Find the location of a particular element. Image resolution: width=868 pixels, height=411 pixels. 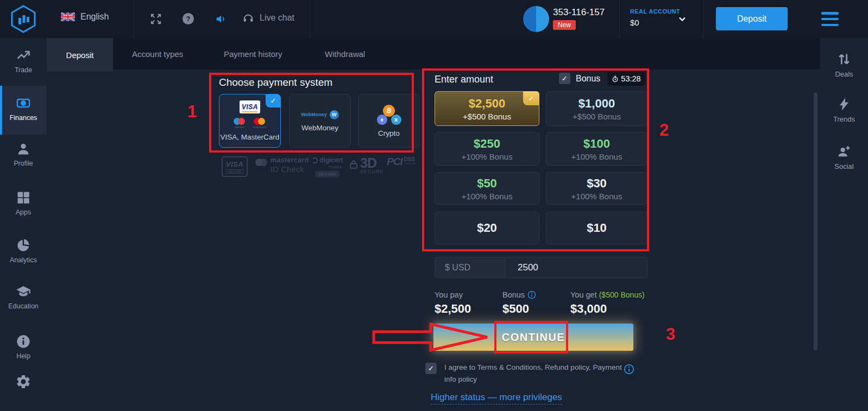

3d-secure-badge: 3DSECURE is located at coordinates (366, 165).